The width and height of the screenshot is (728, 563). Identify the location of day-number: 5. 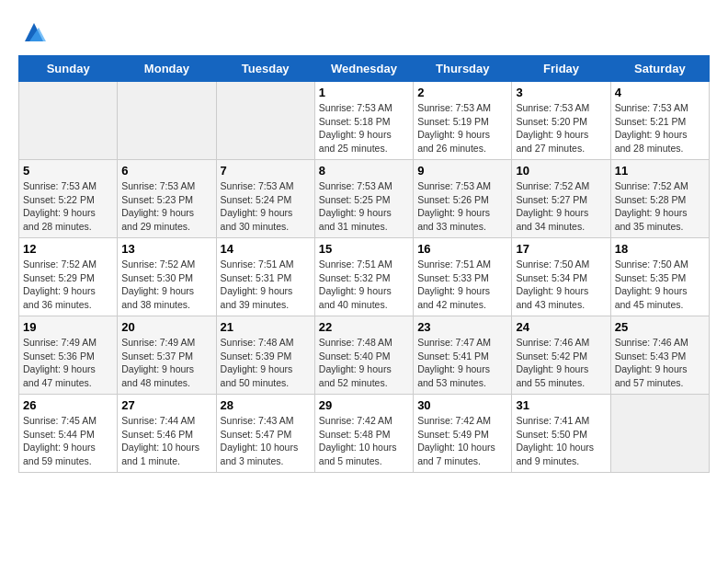
(68, 171).